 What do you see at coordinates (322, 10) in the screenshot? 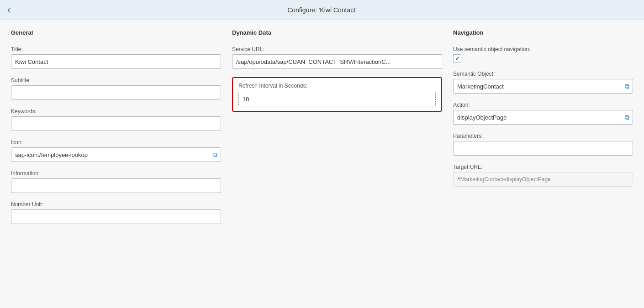
I see `header: ‹ Configure: 'Kiwi Contact'` at bounding box center [322, 10].